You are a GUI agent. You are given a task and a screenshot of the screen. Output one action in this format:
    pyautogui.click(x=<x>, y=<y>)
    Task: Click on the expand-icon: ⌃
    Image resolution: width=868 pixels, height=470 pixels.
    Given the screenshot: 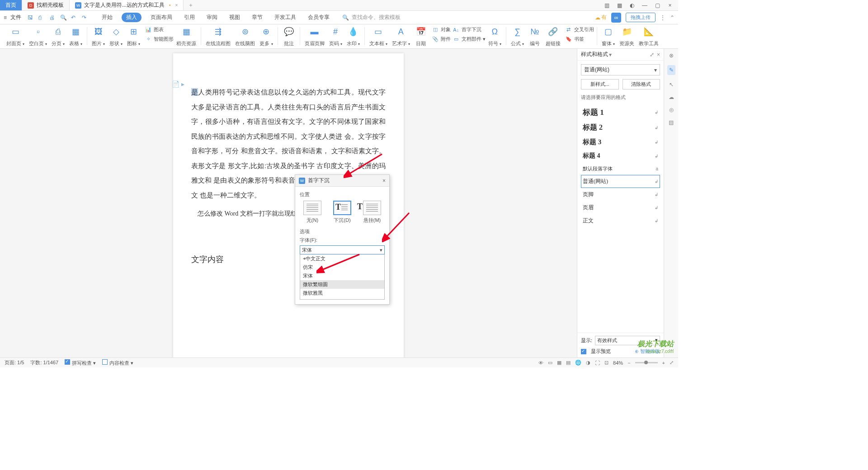 What is the action you would take?
    pyautogui.click(x=672, y=18)
    